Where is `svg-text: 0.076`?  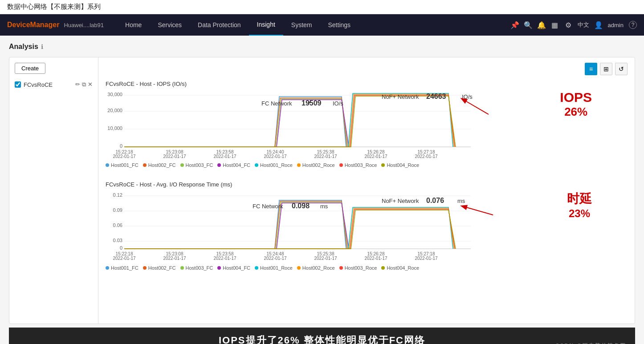 svg-text: 0.076 is located at coordinates (435, 200).